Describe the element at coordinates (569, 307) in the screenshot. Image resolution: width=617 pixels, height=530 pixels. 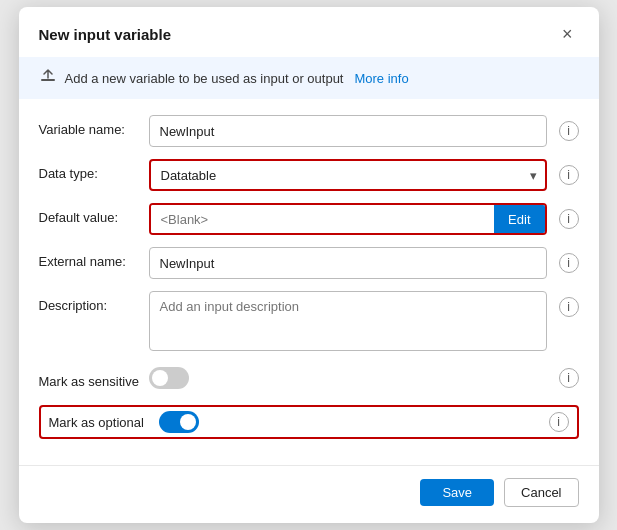
I see `description-info-icon: i` at that location.